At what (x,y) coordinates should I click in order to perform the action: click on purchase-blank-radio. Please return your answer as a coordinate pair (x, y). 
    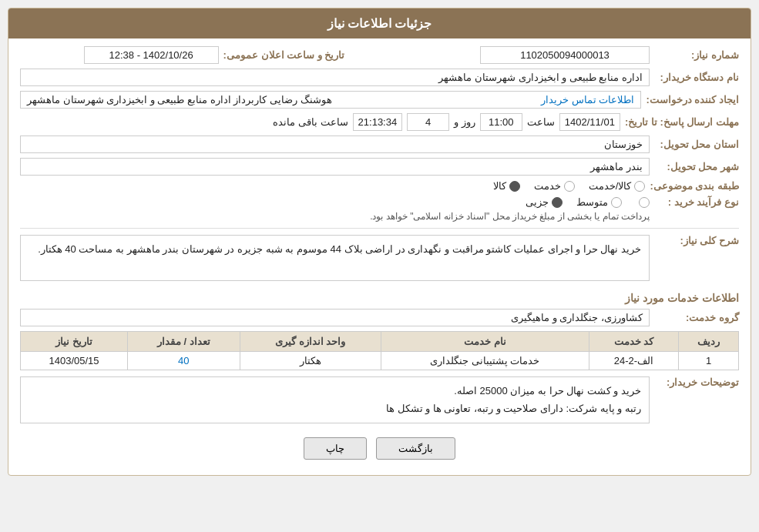
    Looking at the image, I should click on (644, 202).